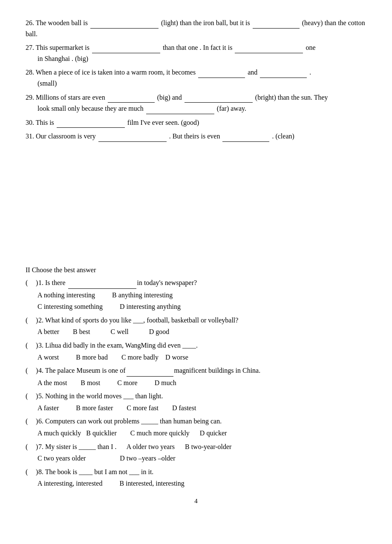 The height and width of the screenshot is (544, 392). I want to click on mc-open-paren-3: (, so click(29, 345).